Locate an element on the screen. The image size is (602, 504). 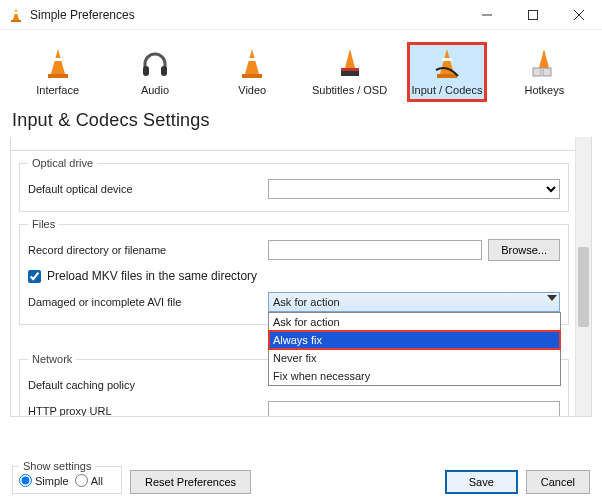
record-dir-input is located at coordinates (375, 250).